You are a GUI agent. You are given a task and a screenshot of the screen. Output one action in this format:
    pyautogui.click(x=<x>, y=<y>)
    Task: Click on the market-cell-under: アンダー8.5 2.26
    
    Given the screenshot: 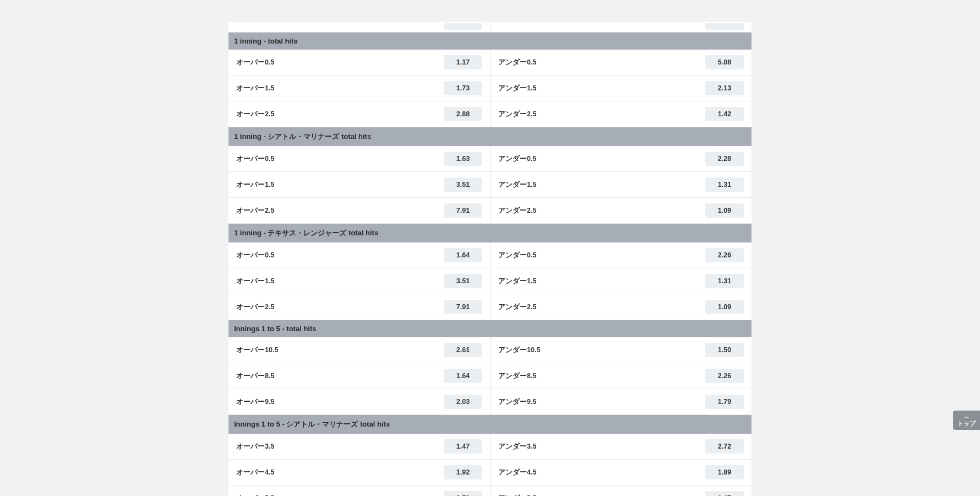 What is the action you would take?
    pyautogui.click(x=621, y=376)
    